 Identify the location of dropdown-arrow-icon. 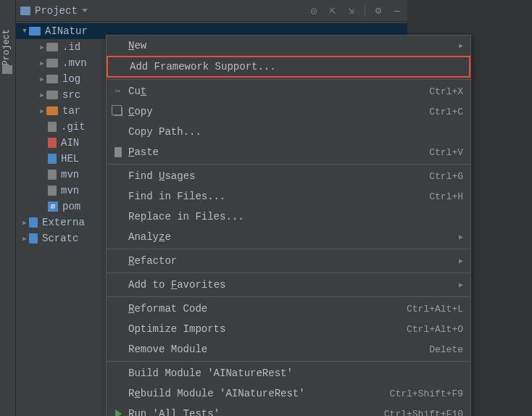
(85, 10).